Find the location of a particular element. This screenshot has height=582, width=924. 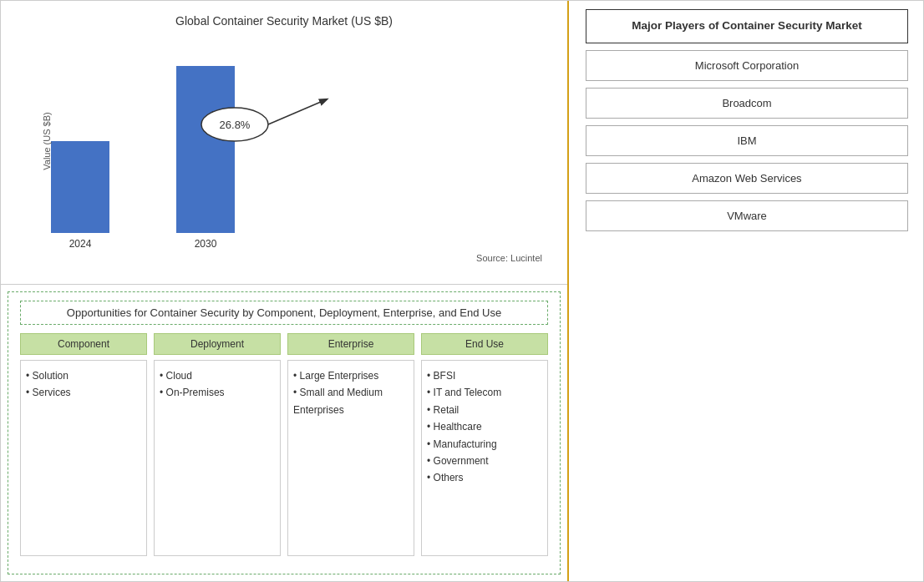

bar-2024 is located at coordinates (80, 187).